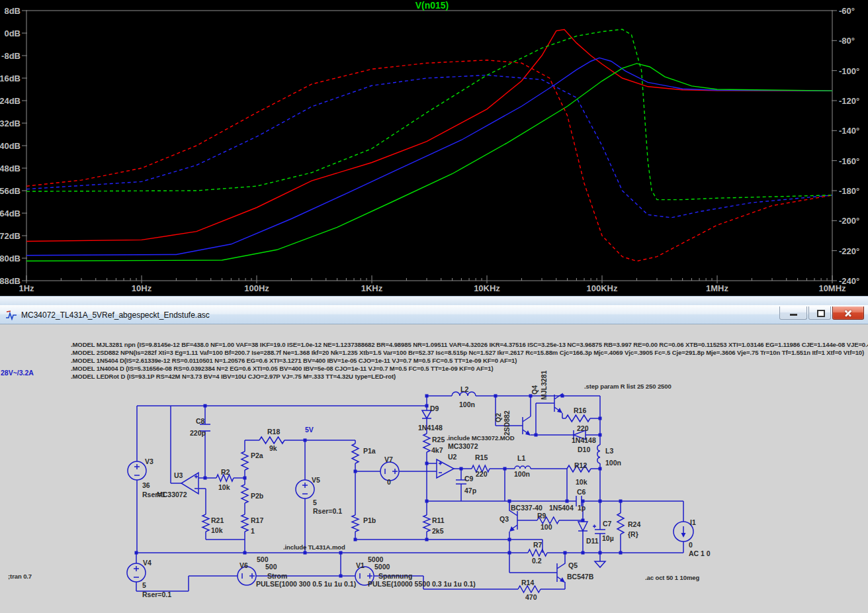  I want to click on component-label: BC337-40, so click(527, 508).